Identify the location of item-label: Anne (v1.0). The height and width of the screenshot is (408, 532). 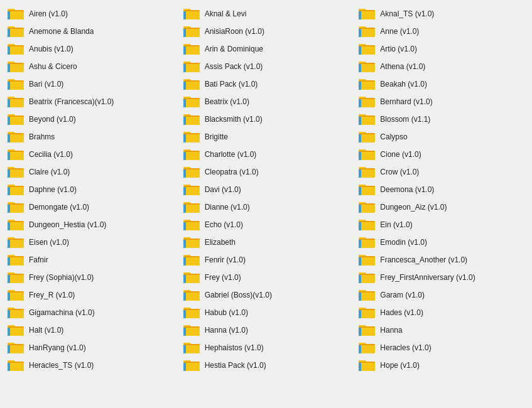
(399, 31).